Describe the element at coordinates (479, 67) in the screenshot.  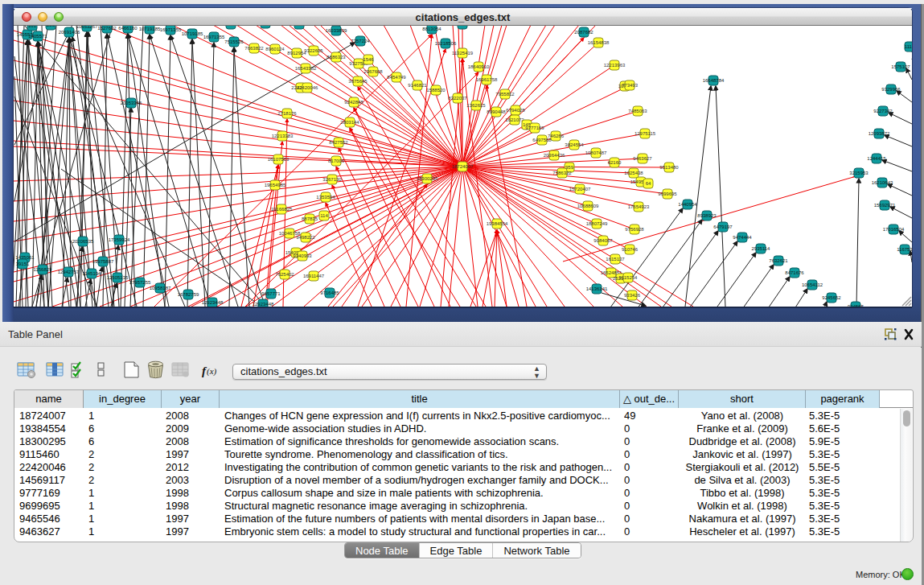
I see `svg-text: 18640910` at that location.